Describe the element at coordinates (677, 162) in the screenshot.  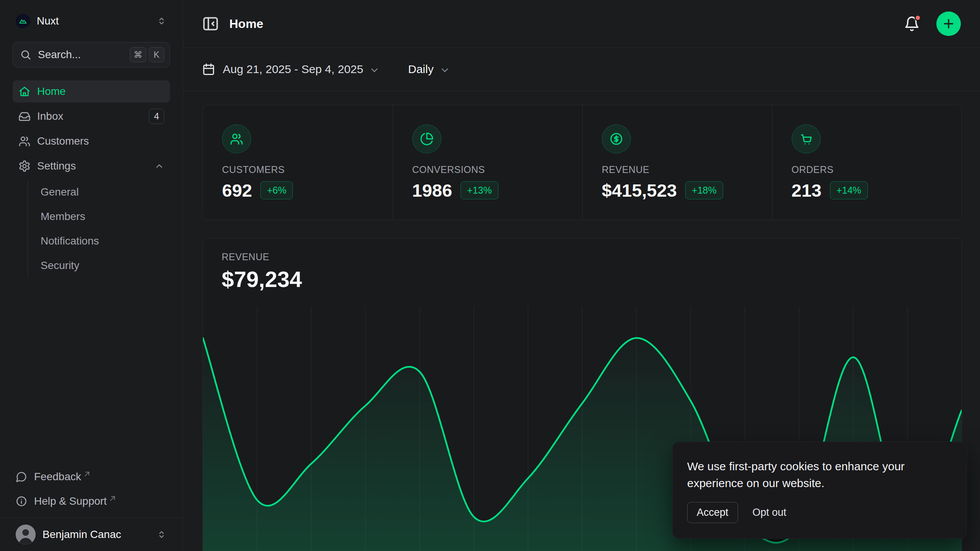
I see `stat-card-revenue: REVENUE $415,523 +18%` at that location.